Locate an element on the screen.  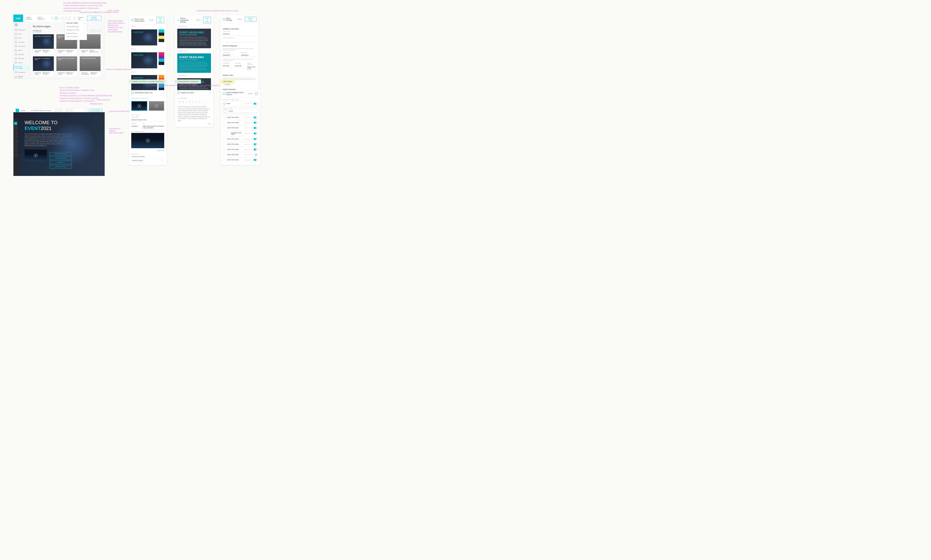
help-item: Terms of the Pieces› is located at coordinates (76, 37).